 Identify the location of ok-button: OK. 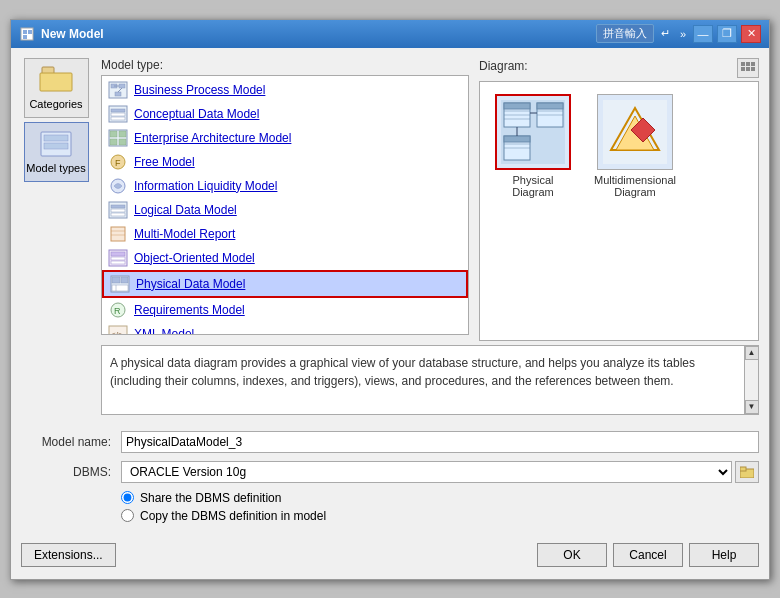
(572, 555).